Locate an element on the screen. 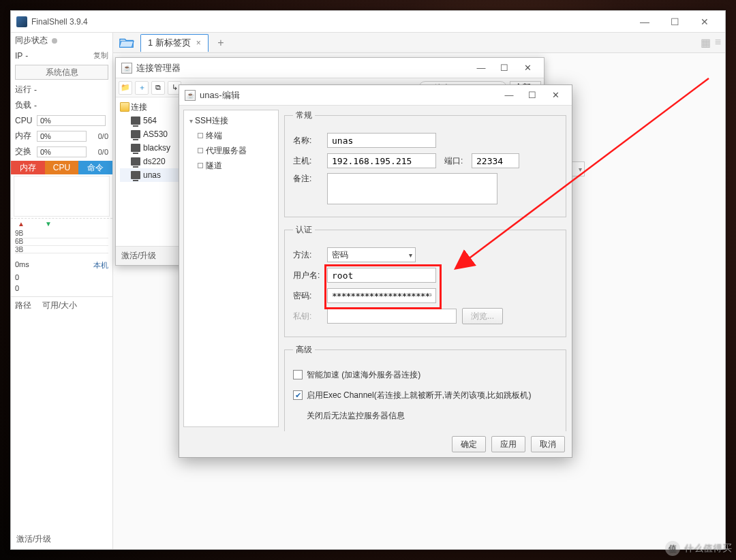  editor-nav-tree: ▾SSH连接 终端 代理服务器 隧道 is located at coordinates (231, 268).